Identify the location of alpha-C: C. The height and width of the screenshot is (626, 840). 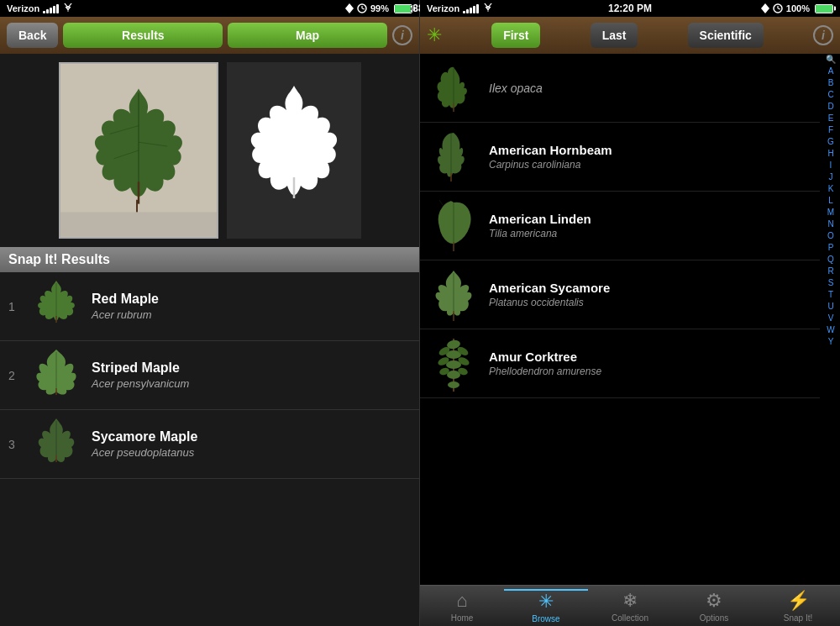
(830, 95).